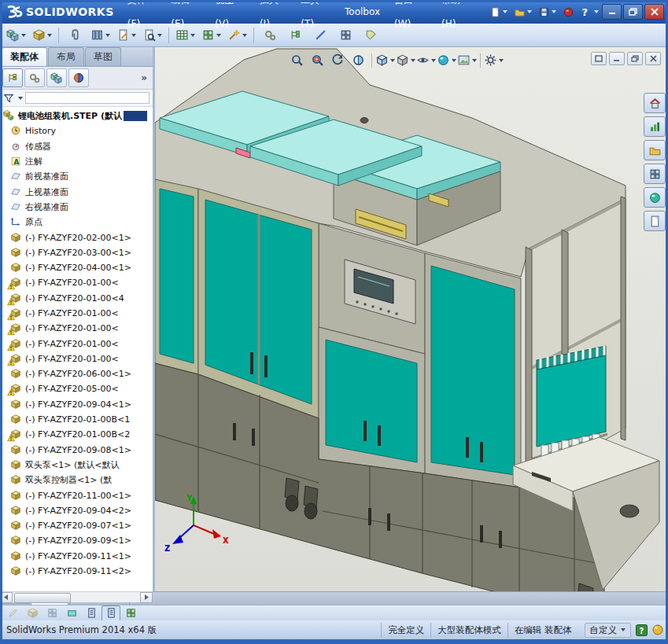 This screenshot has height=644, width=668. I want to click on tree-item: 双头泵<1> (默认<默认, so click(76, 466).